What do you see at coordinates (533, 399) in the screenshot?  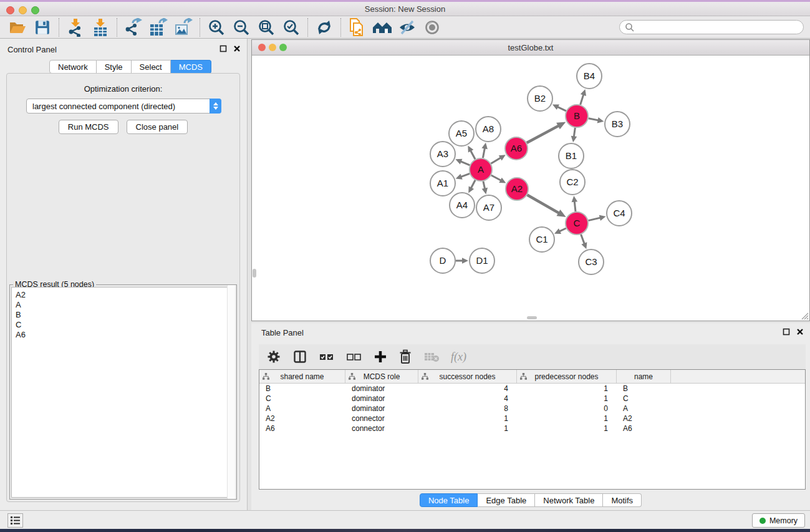 I see `table-row: Cdominator41C` at bounding box center [533, 399].